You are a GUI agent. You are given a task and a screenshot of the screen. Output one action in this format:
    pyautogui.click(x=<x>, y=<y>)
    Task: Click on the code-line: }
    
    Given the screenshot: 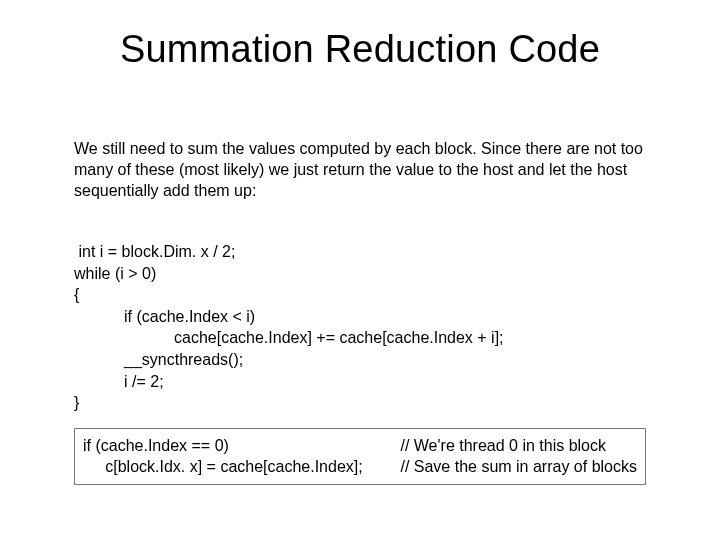 What is the action you would take?
    pyautogui.click(x=76, y=402)
    